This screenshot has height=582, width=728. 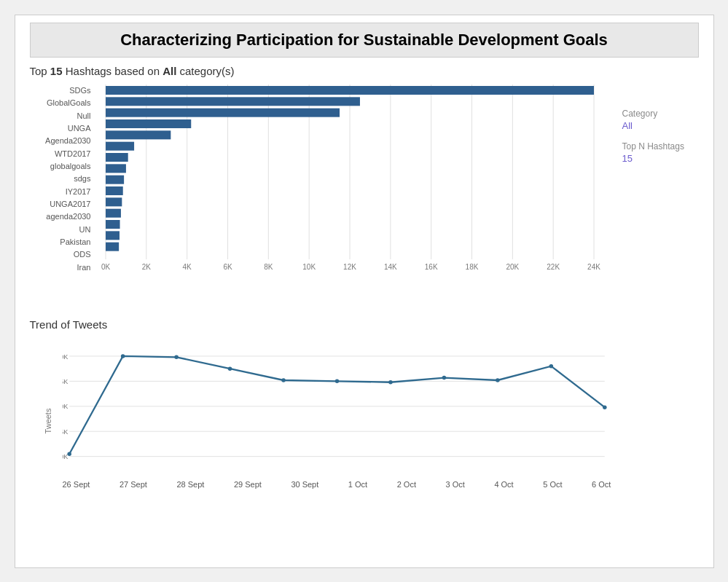 I want to click on svg-text: 6K, so click(x=227, y=267).